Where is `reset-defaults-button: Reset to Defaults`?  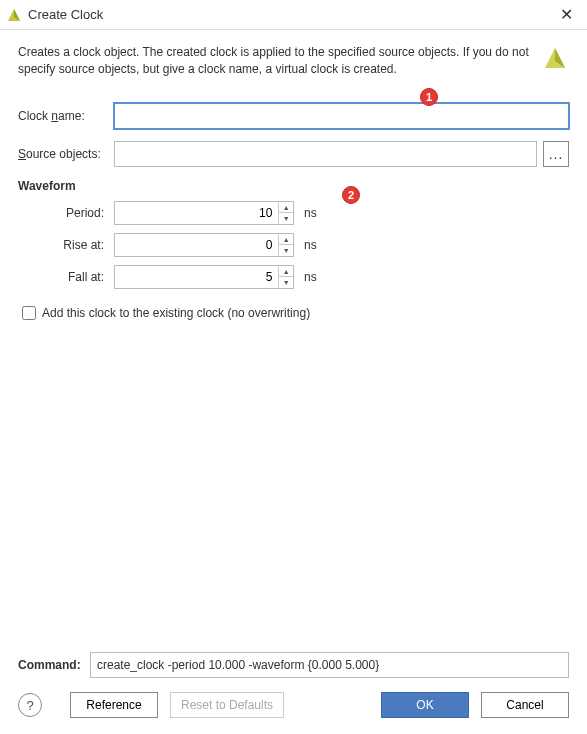
reset-defaults-button: Reset to Defaults is located at coordinates (227, 705).